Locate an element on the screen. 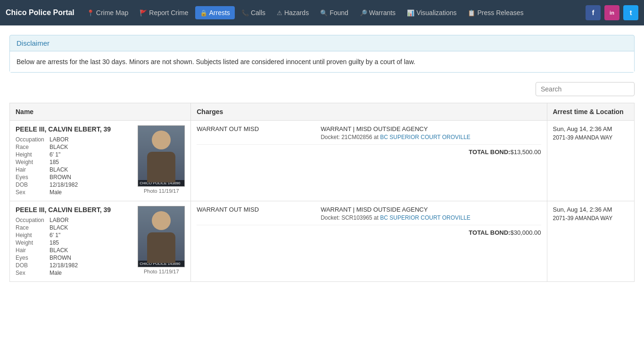 The image size is (644, 362). doc-icon: 📋 is located at coordinates (471, 13).